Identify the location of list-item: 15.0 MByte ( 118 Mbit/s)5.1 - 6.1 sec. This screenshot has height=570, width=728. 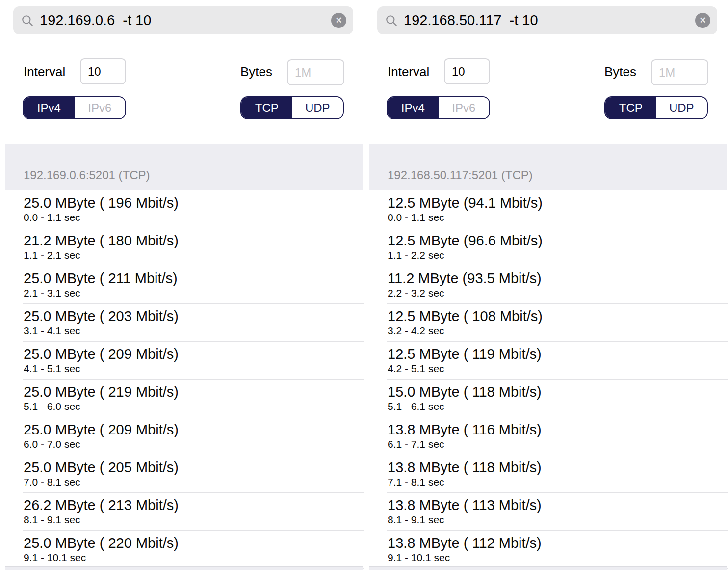
(546, 399).